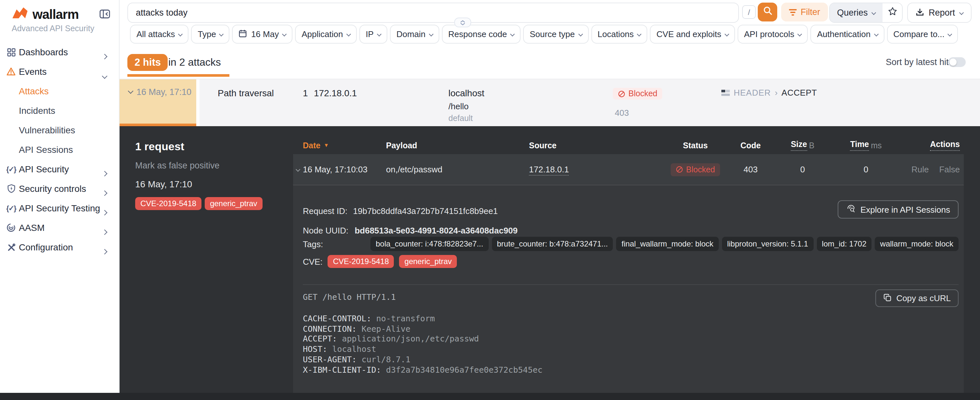 Image resolution: width=980 pixels, height=400 pixels. Describe the element at coordinates (917, 298) in the screenshot. I see `copy-as-curl-button: Copy as cURL` at that location.